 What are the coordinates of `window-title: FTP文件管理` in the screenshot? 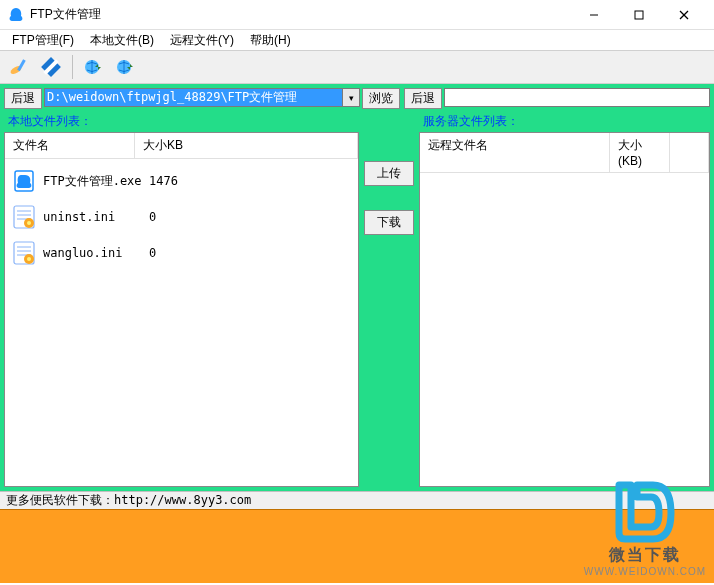 It's located at (300, 14).